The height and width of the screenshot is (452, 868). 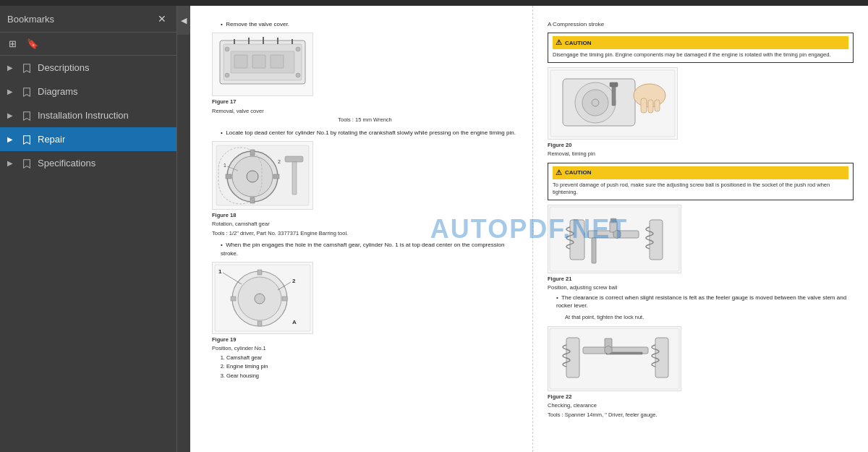 I want to click on warning-triangle-icon-2: ⚠, so click(x=558, y=173).